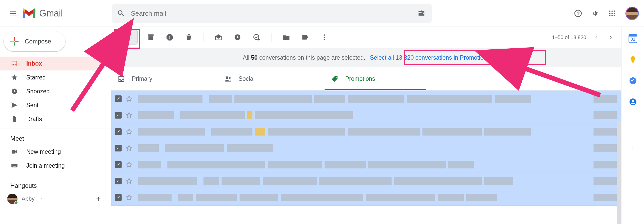 This screenshot has height=224, width=644. What do you see at coordinates (218, 37) in the screenshot?
I see `mark-read-button` at bounding box center [218, 37].